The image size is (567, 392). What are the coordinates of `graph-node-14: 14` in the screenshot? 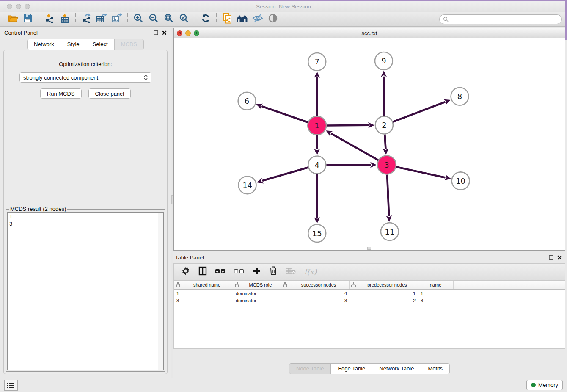 It's located at (248, 185).